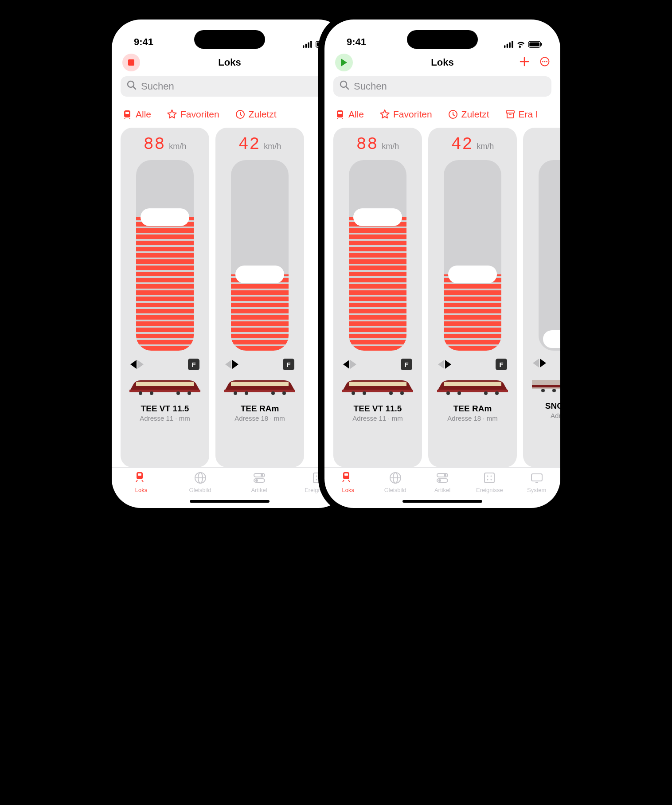 This screenshot has width=672, height=805. Describe the element at coordinates (489, 490) in the screenshot. I see `tab-label: Ereignisse` at that location.